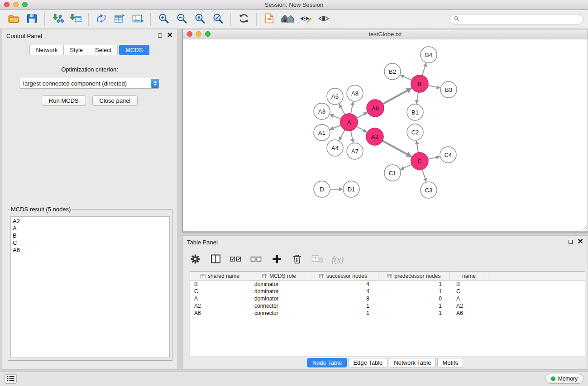 The width and height of the screenshot is (588, 386). What do you see at coordinates (338, 260) in the screenshot?
I see `function-builder-button: f(x)` at bounding box center [338, 260].